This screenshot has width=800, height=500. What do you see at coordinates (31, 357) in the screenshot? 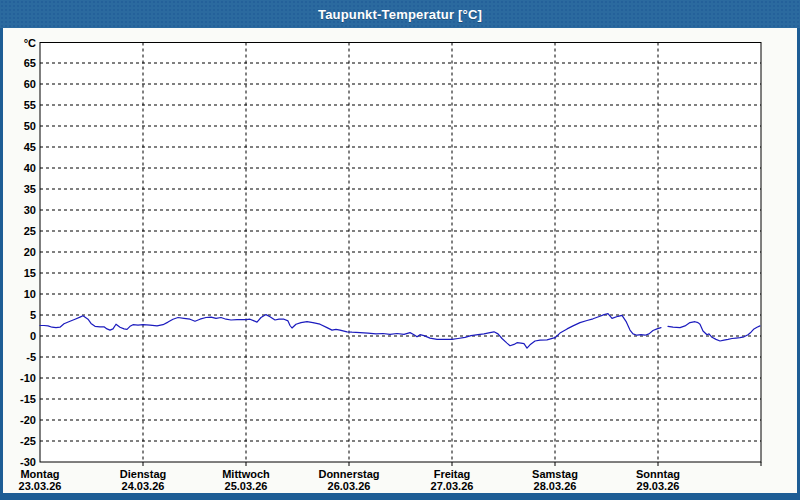
I see `y-axis-tick-label: -5` at bounding box center [31, 357].